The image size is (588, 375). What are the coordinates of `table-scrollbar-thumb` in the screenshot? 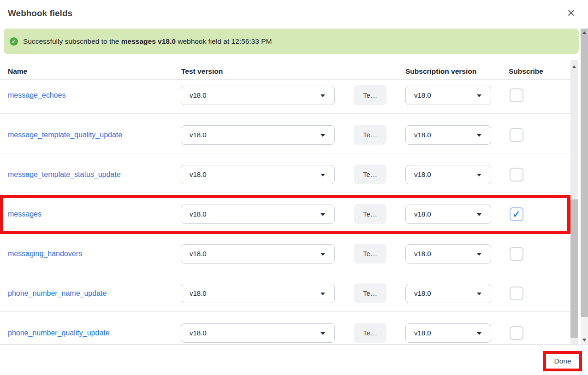 It's located at (574, 269).